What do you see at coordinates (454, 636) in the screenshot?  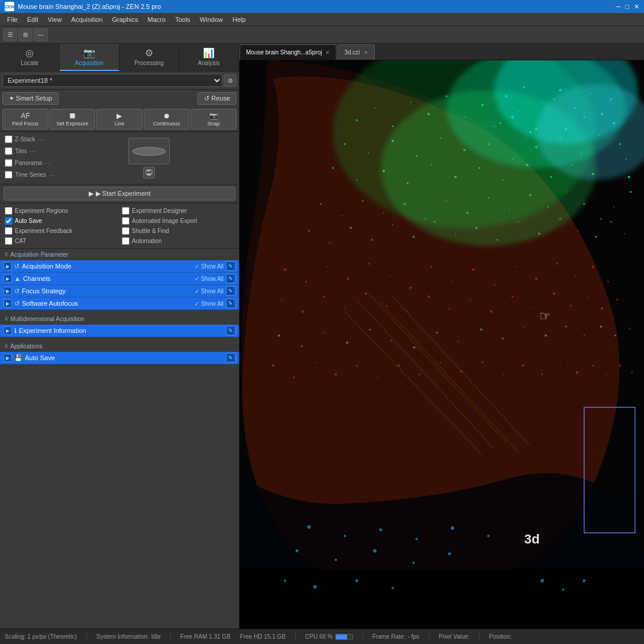 I see `pixel-value-label: Pixel Value:` at bounding box center [454, 636].